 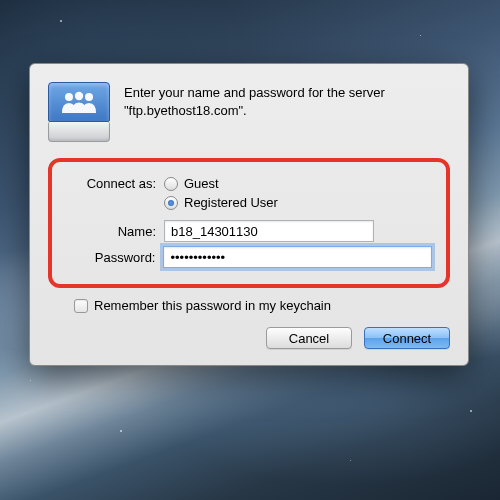 I want to click on remember-keychain-checkbox, so click(x=81, y=306).